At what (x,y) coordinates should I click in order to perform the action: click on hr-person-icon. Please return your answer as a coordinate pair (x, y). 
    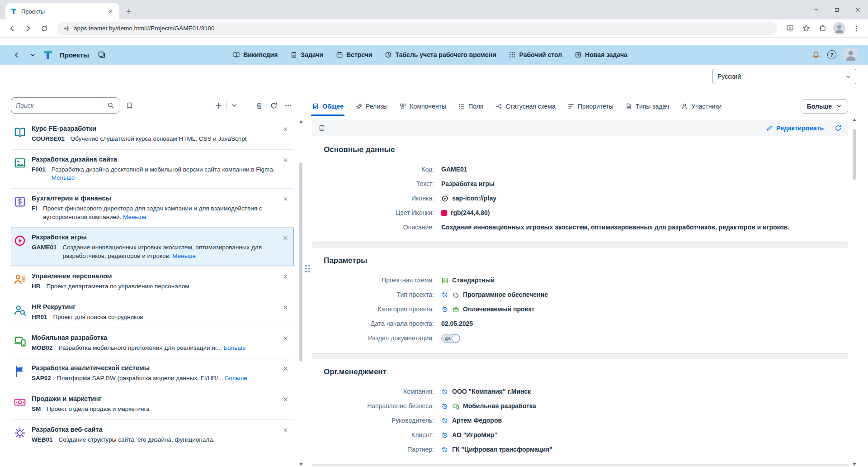
    Looking at the image, I should click on (20, 280).